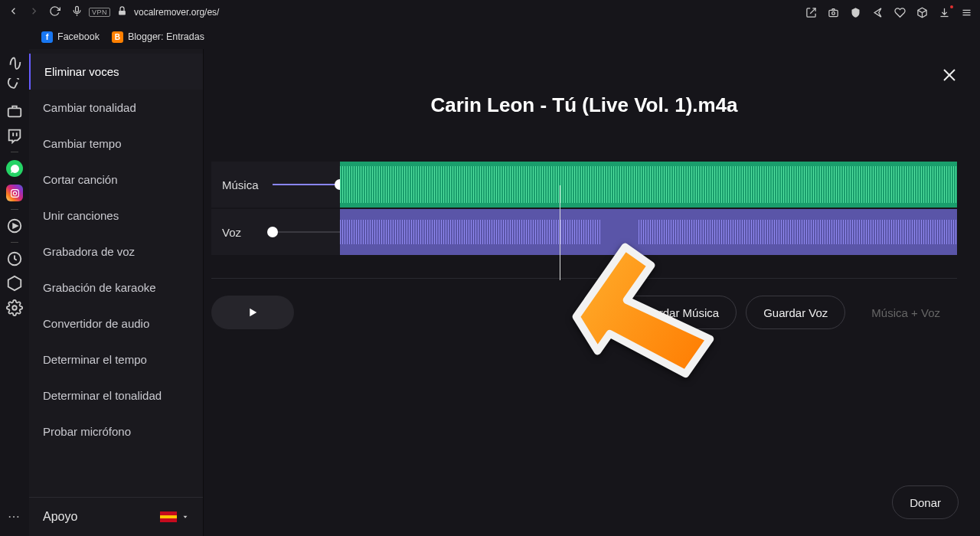  What do you see at coordinates (584, 279) in the screenshot?
I see `divider` at bounding box center [584, 279].